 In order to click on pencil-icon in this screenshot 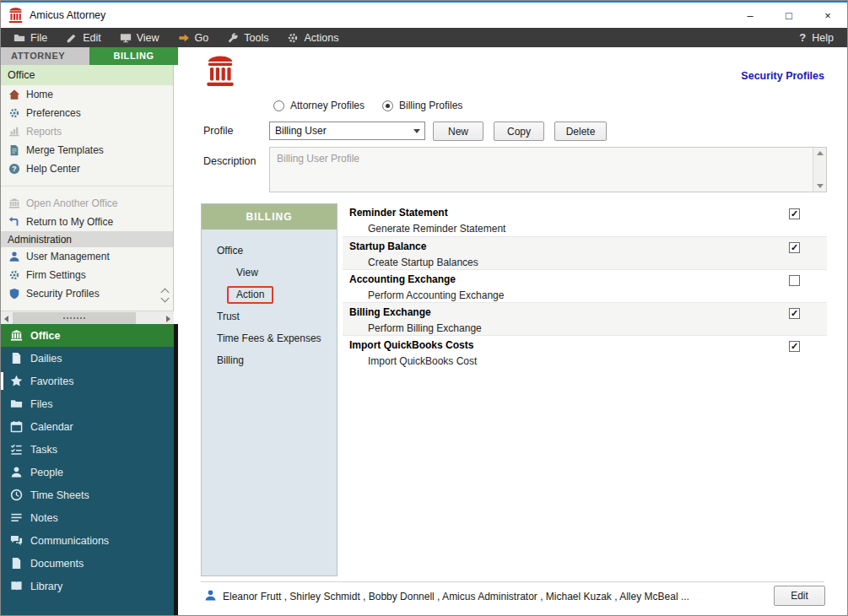, I will do `click(72, 38)`.